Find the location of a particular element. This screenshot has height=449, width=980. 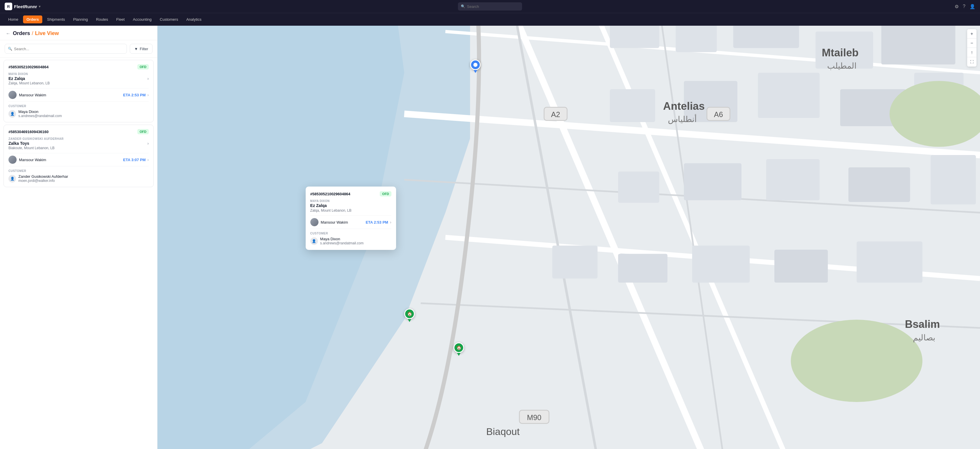

map-popup: #585305210029604864 OFD MAYA DIXON Ez Za… is located at coordinates (351, 218).